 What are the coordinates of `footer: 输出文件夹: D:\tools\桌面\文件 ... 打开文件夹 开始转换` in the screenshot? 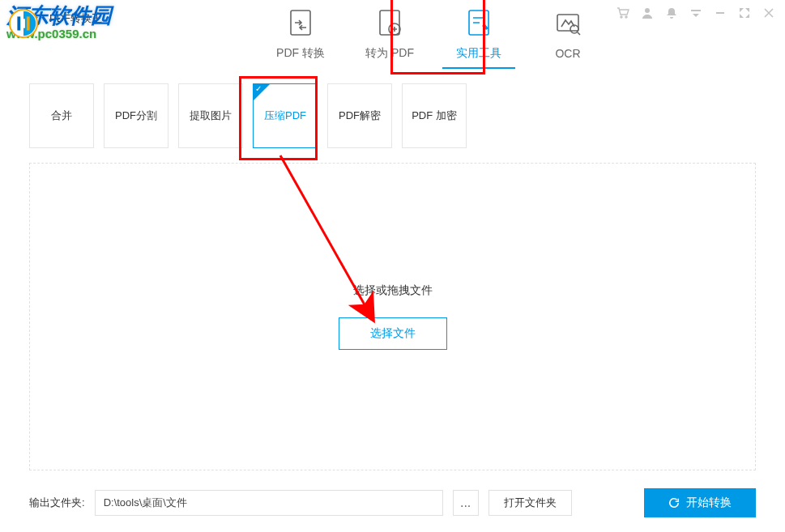 It's located at (392, 503).